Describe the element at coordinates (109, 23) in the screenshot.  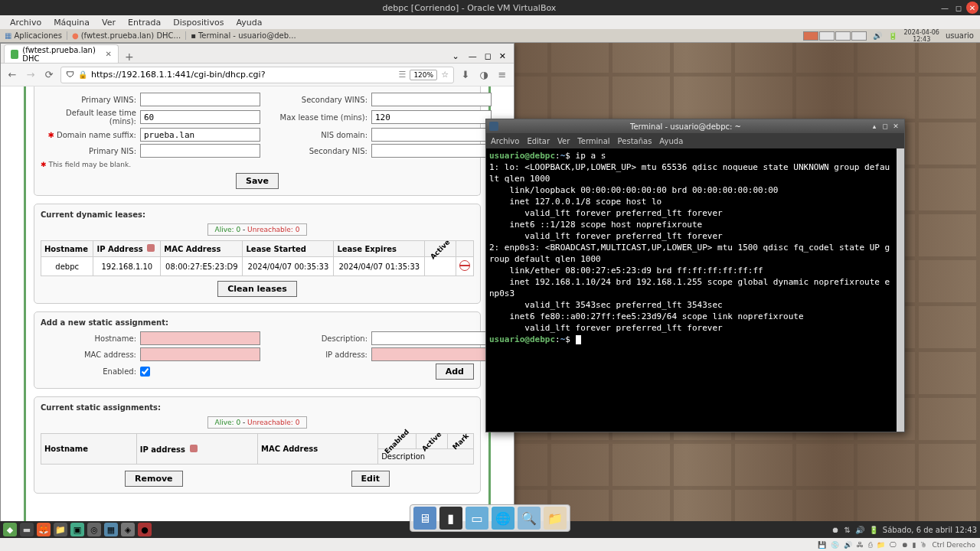
I see `vbox-menu-ver: Ver` at that location.